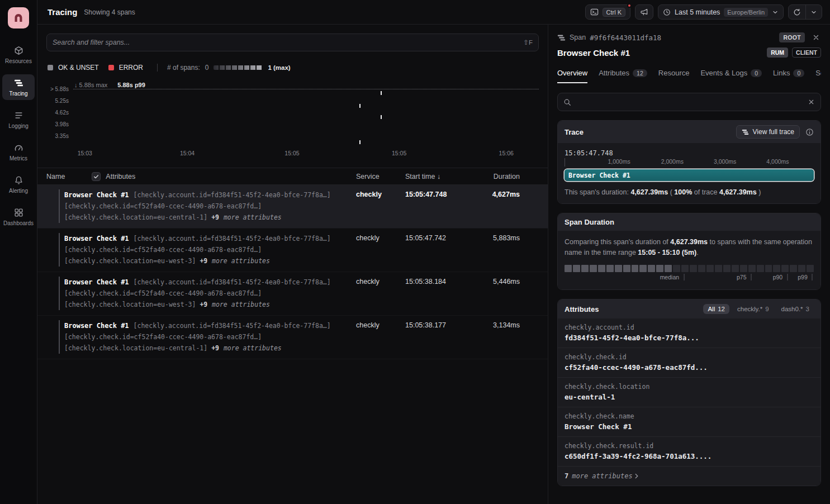  Describe the element at coordinates (306, 85) in the screenshot. I see `chart-annotations: ↓ 5.88s max 5.88s p99` at that location.